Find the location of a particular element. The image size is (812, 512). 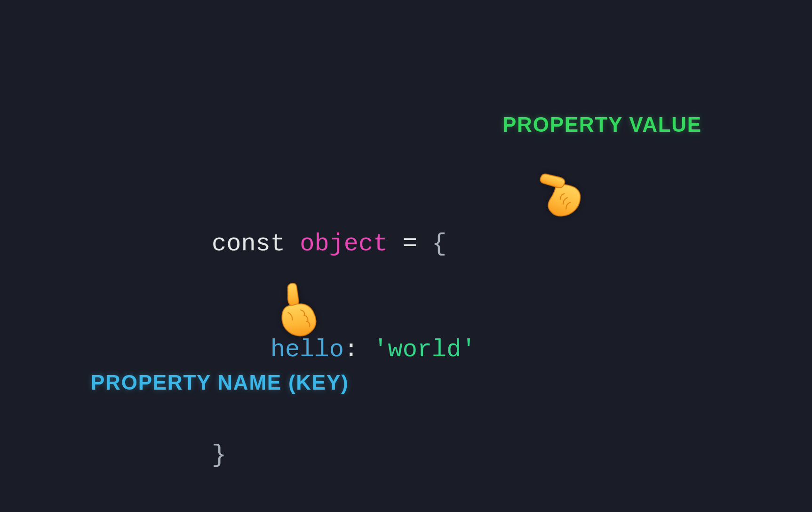

point-up-icon is located at coordinates (296, 311).